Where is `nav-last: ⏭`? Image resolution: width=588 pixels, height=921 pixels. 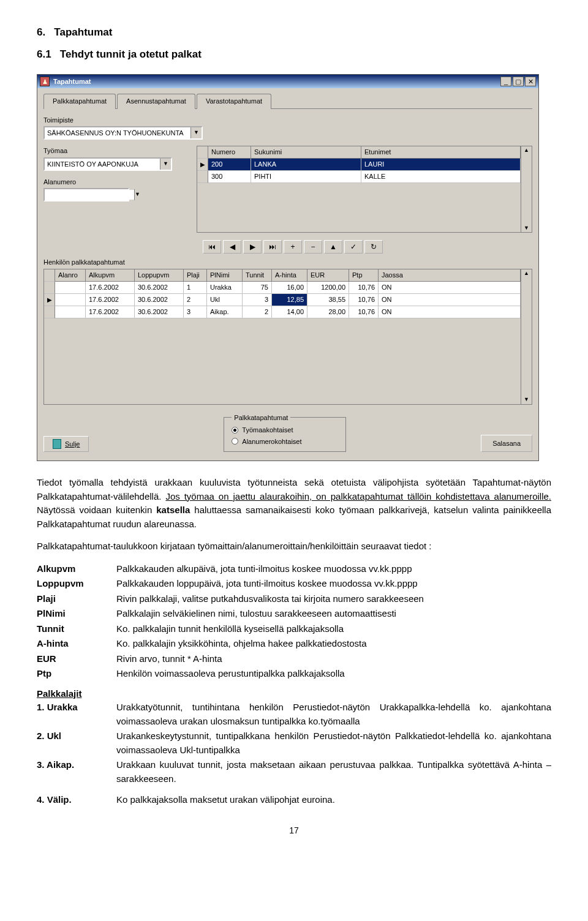
nav-last: ⏭ is located at coordinates (273, 247).